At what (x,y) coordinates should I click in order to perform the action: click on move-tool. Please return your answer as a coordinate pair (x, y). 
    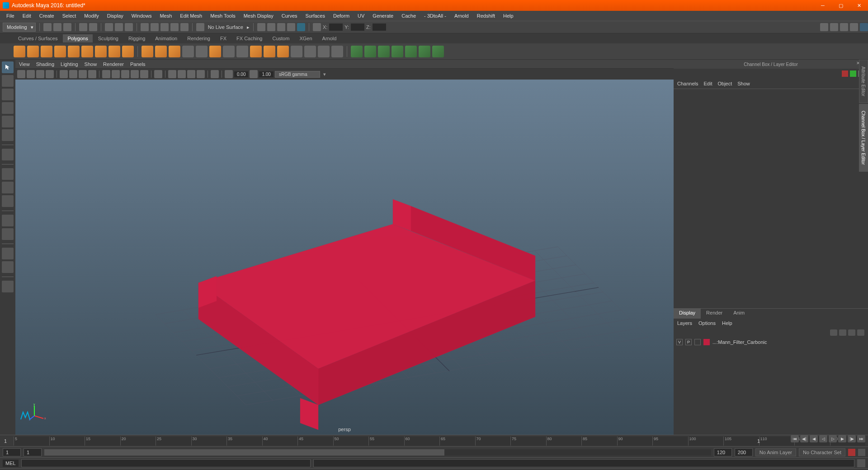
    Looking at the image, I should click on (8, 108).